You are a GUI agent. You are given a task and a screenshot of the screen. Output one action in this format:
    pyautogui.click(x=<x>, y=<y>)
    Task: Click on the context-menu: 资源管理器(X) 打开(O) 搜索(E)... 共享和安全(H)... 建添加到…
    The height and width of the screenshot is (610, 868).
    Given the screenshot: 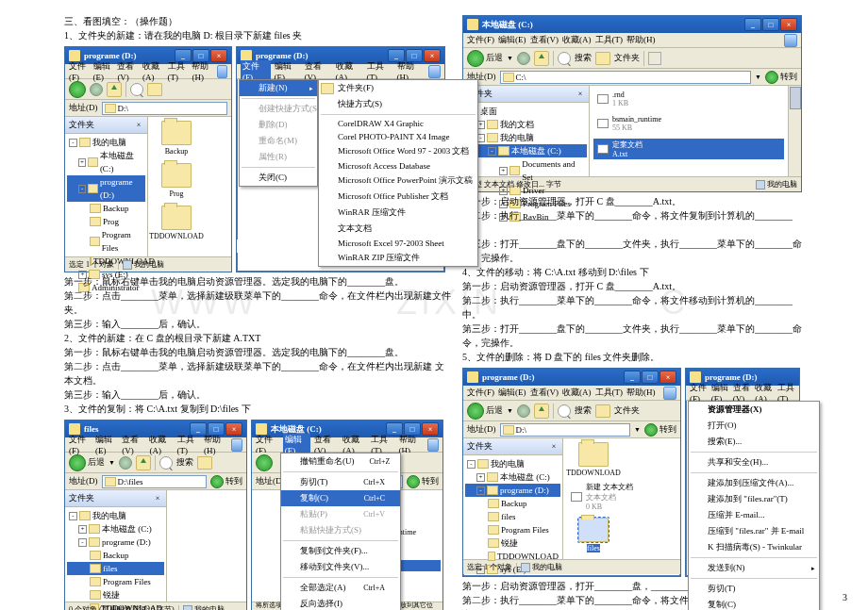 What is the action you would take?
    pyautogui.click(x=754, y=505)
    